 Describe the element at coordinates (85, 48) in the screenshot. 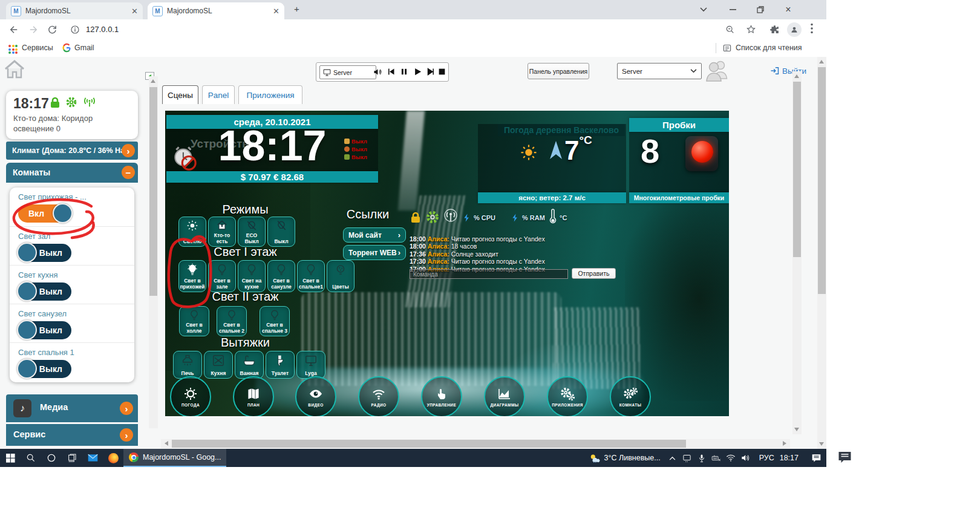

I see `bookmark-gmail: Gmail` at that location.